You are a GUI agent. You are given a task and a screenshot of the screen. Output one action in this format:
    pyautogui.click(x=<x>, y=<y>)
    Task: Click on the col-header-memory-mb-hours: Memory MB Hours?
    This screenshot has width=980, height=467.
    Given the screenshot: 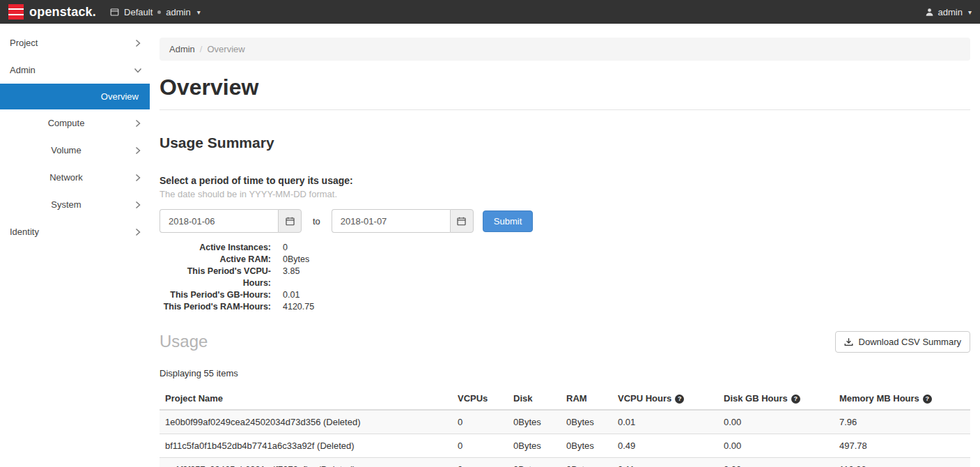 What is the action you would take?
    pyautogui.click(x=902, y=399)
    